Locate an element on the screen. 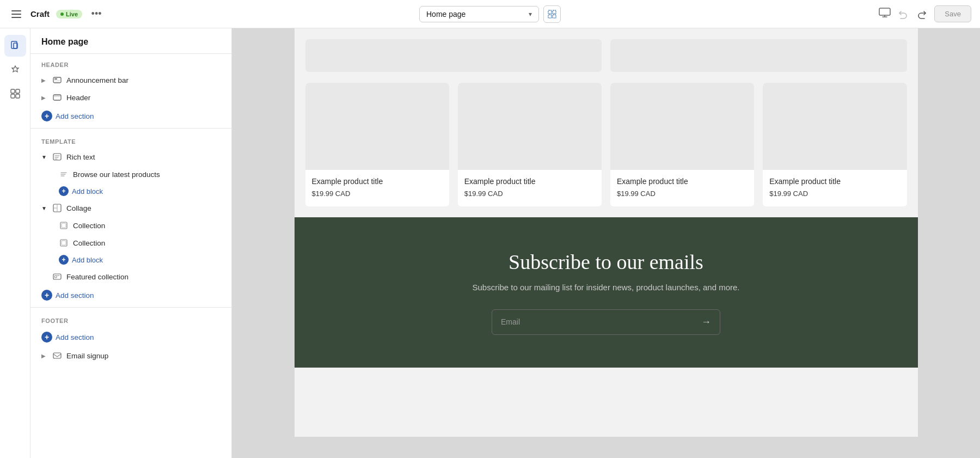 This screenshot has height=458, width=980. add-section-template-label: Add section is located at coordinates (75, 295).